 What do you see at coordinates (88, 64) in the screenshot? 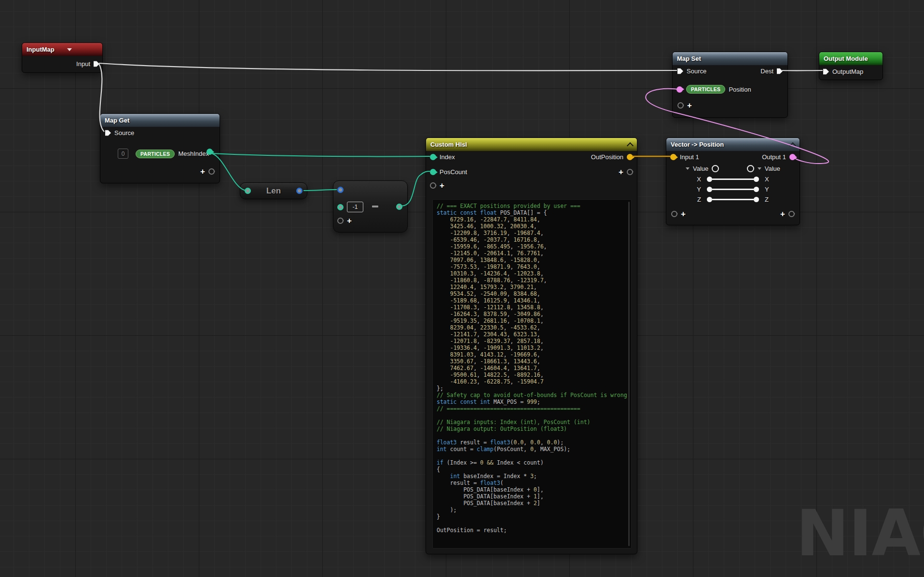
I see `pin-row-input: Input` at bounding box center [88, 64].